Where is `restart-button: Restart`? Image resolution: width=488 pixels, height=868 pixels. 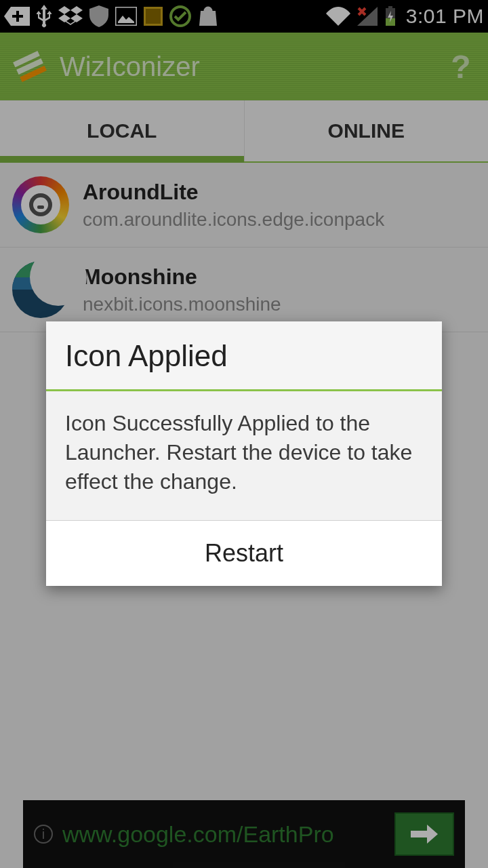 restart-button: Restart is located at coordinates (244, 553).